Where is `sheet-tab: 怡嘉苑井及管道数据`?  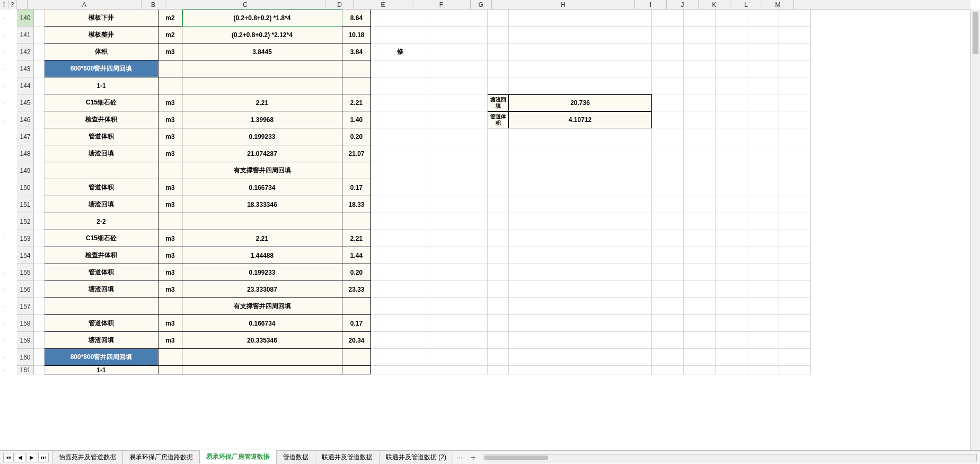 sheet-tab: 怡嘉苑井及管道数据 is located at coordinates (87, 457).